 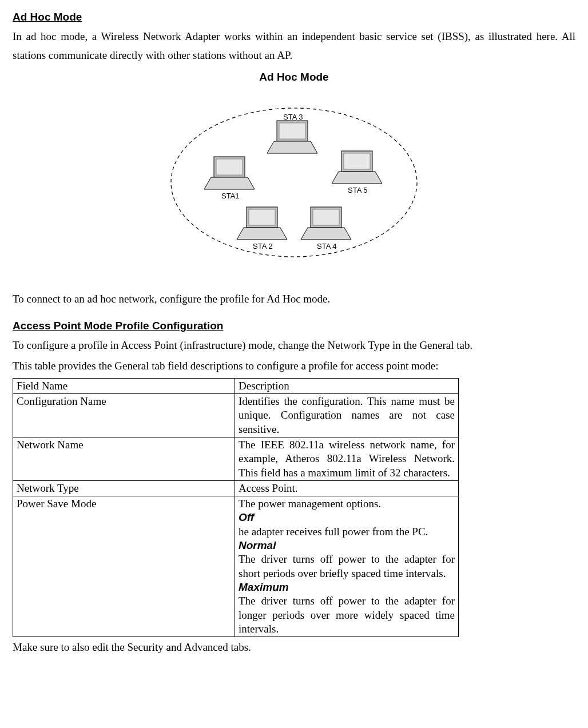 What do you see at coordinates (124, 488) in the screenshot?
I see `field-name-cell: Network Type` at bounding box center [124, 488].